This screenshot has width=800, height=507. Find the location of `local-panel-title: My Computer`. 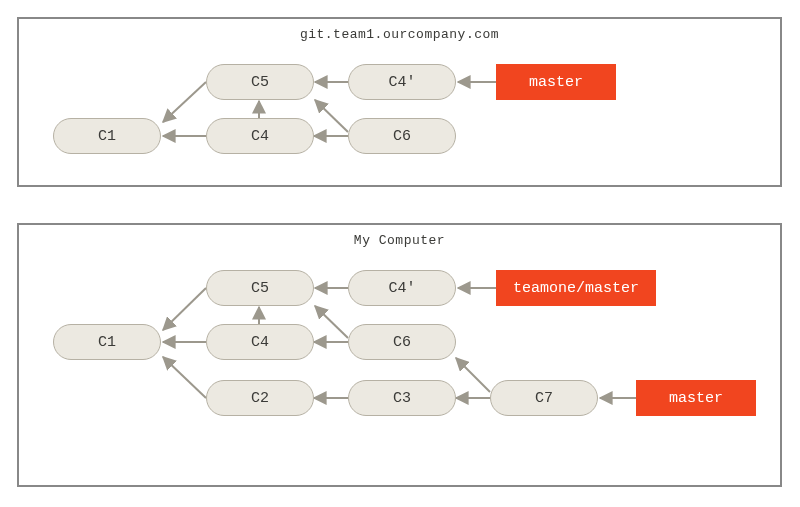

local-panel-title: My Computer is located at coordinates (400, 240).